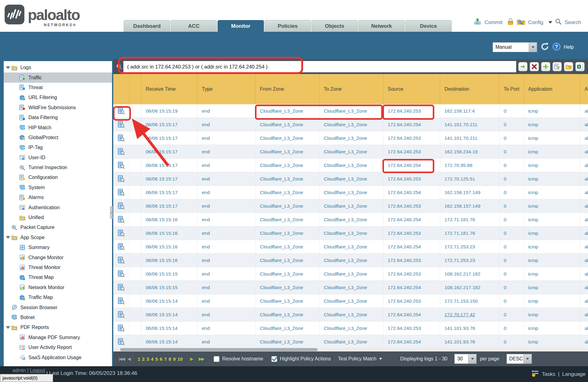 The height and width of the screenshot is (382, 588). What do you see at coordinates (217, 359) in the screenshot?
I see `resolve-hostname-checkbox` at bounding box center [217, 359].